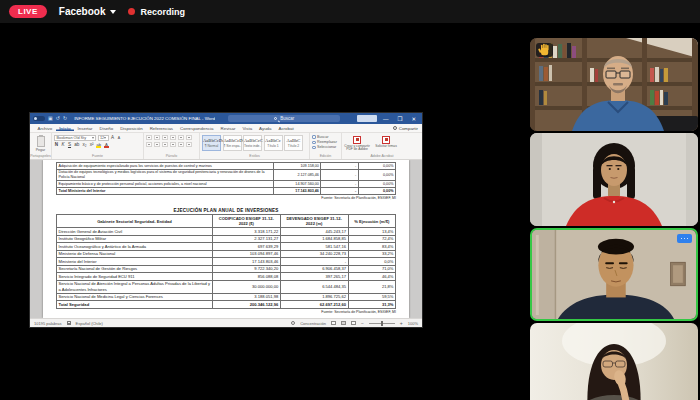 The width and height of the screenshot is (700, 400). I want to click on redo-icon: ↻, so click(65, 118).